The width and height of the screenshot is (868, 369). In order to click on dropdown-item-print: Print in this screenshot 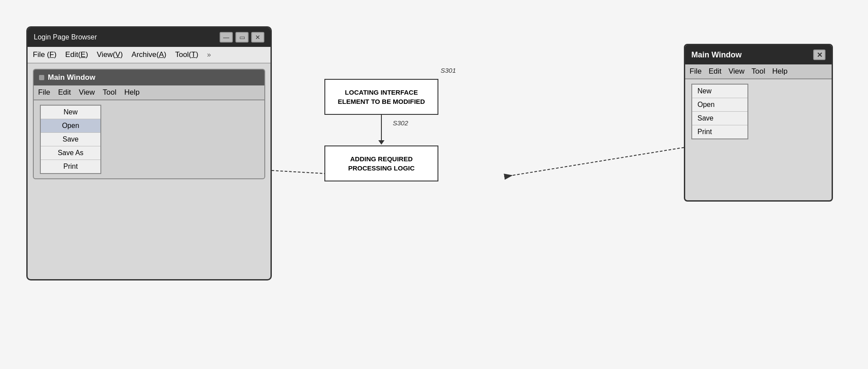, I will do `click(71, 167)`.